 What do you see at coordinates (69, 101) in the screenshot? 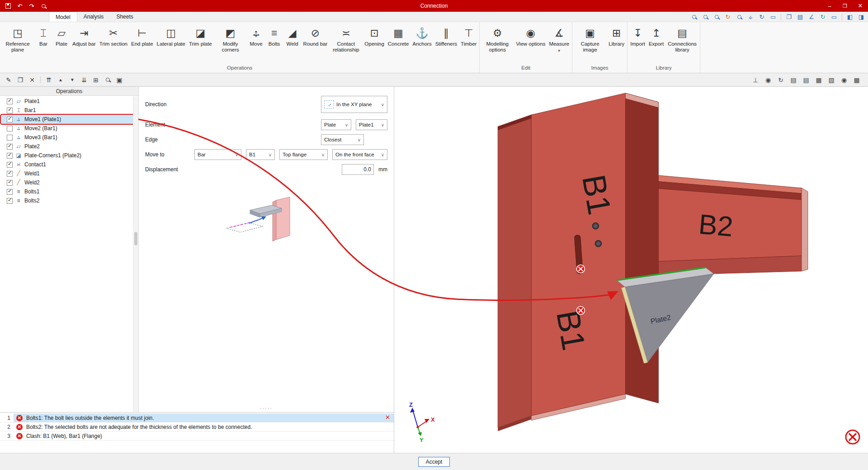
I see `operation-row: Plate1` at bounding box center [69, 101].